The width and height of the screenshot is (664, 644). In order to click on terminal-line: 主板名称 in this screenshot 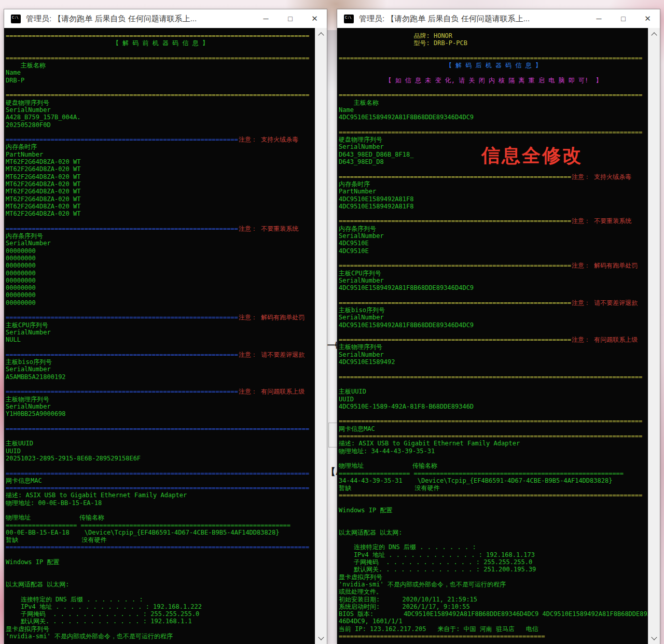, I will do `click(161, 65)`.